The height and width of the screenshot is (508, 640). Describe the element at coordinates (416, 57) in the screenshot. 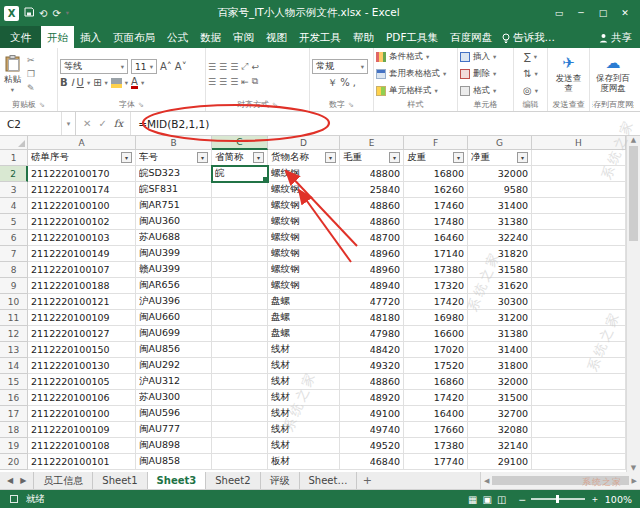

I see `conditional-formatting-button: 条件格式▾` at that location.